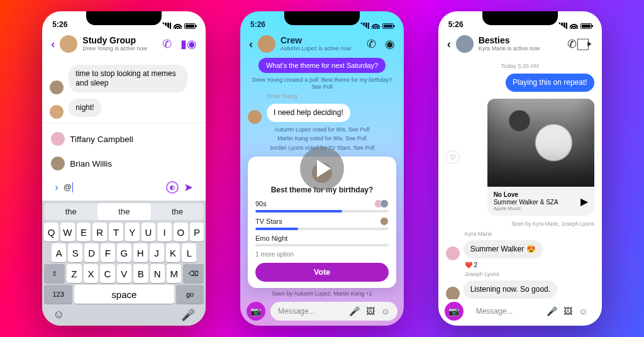 The height and width of the screenshot is (337, 644). I want to click on key-t: t, so click(116, 232).